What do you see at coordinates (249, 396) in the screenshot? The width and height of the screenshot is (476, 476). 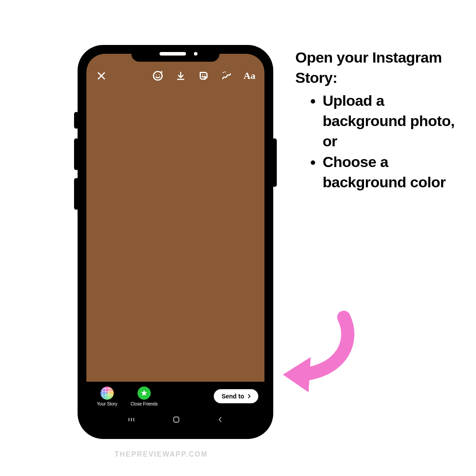 I see `chevron-right-icon` at bounding box center [249, 396].